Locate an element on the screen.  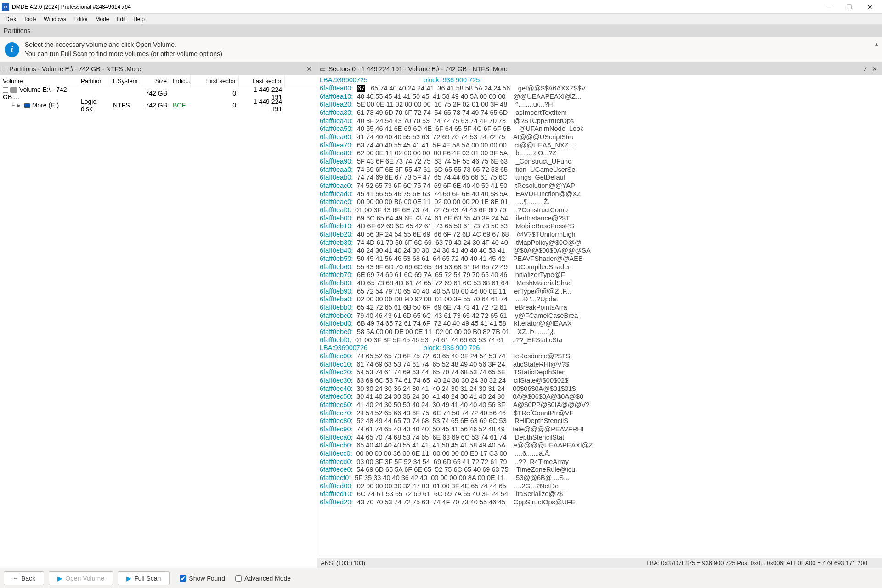
sectors-title: Sectors 0 - 1 449 224 191 - Volume E:\ -… is located at coordinates (418, 69).